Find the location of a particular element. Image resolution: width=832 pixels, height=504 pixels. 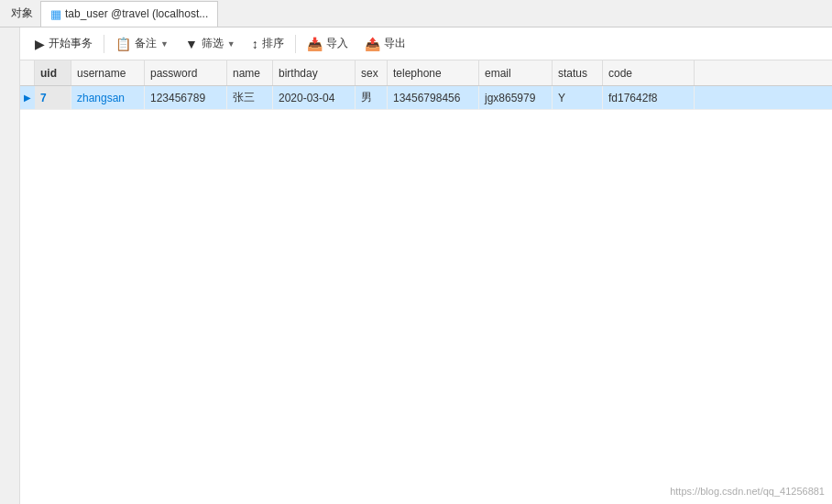

col-header-username: username is located at coordinates (108, 73).